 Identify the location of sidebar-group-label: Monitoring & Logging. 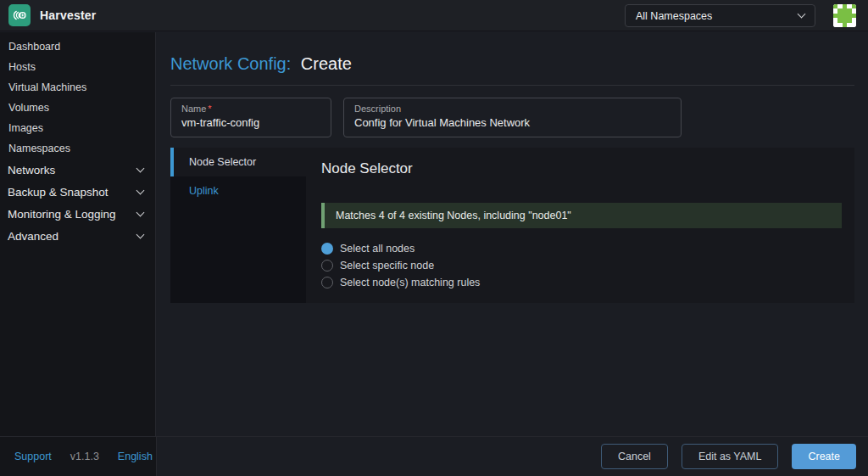
(62, 214).